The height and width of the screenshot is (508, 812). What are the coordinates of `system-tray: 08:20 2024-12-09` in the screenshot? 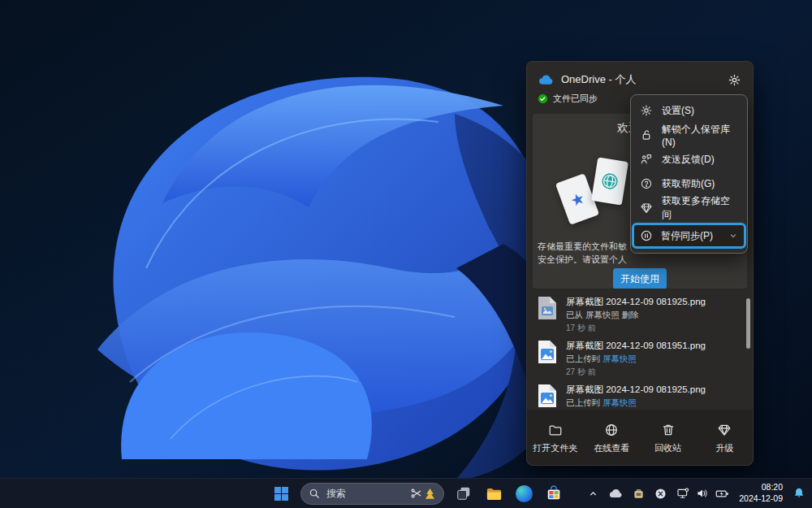 It's located at (697, 493).